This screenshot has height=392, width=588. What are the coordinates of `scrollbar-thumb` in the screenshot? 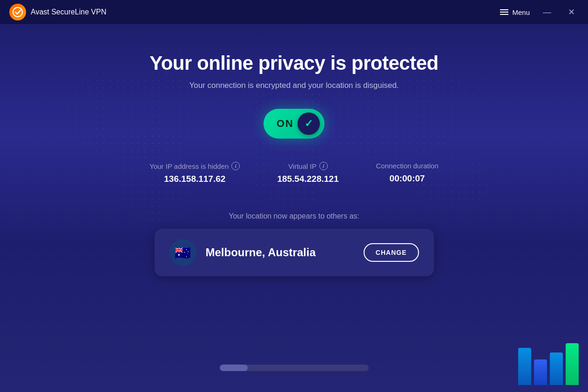 It's located at (234, 368).